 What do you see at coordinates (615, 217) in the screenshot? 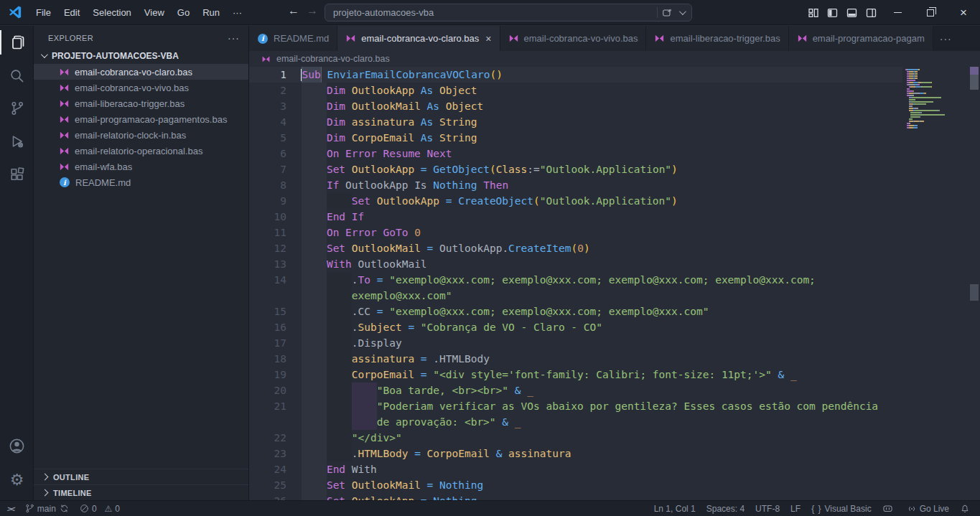
I see `code-line: 10End If` at bounding box center [615, 217].